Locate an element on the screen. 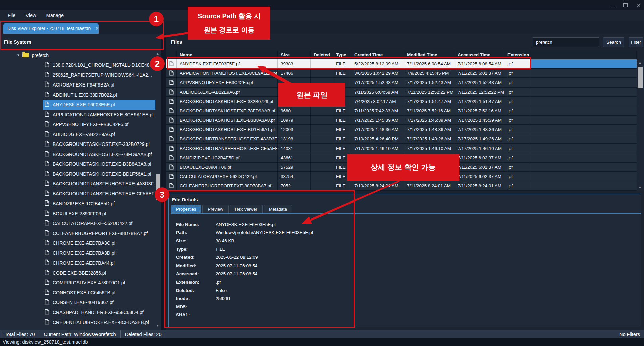  details-tab-properties: Properties is located at coordinates (186, 209).